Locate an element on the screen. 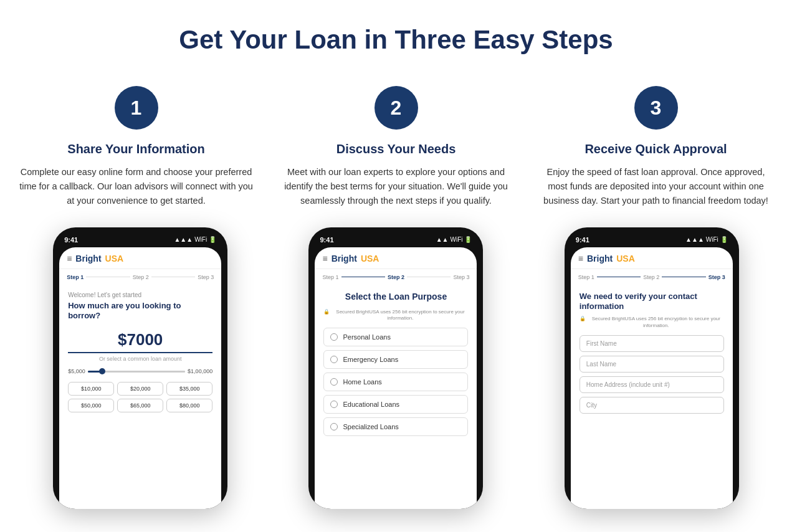 This screenshot has height=532, width=792. loan-option-1: Personal Loans is located at coordinates (396, 337).